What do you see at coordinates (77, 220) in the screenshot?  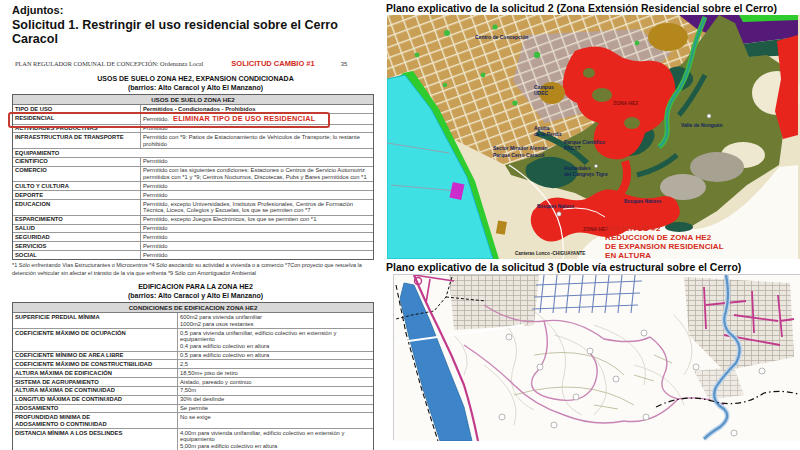 I see `row-label: ESPARCIMIENTO` at bounding box center [77, 220].